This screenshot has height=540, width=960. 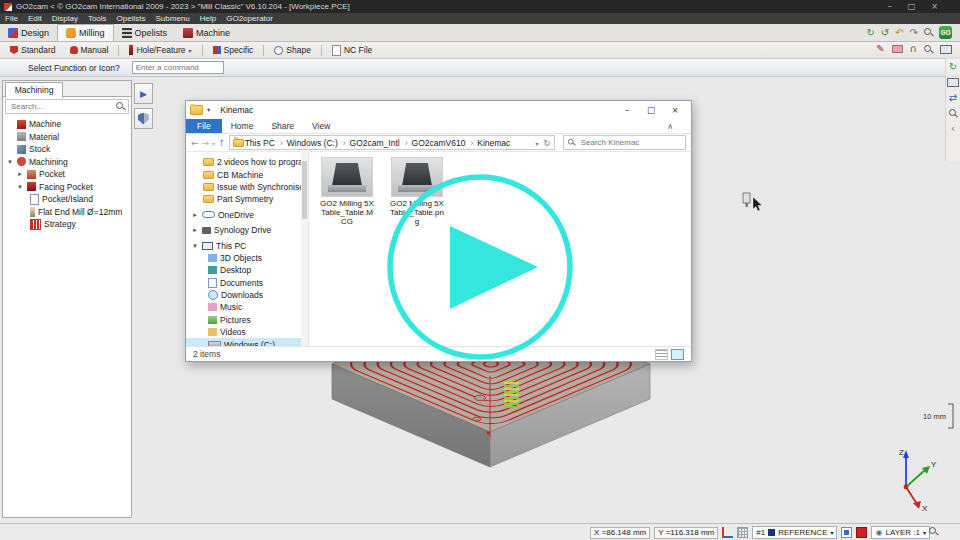 I want to click on go2operator-badge: GO, so click(x=946, y=32).